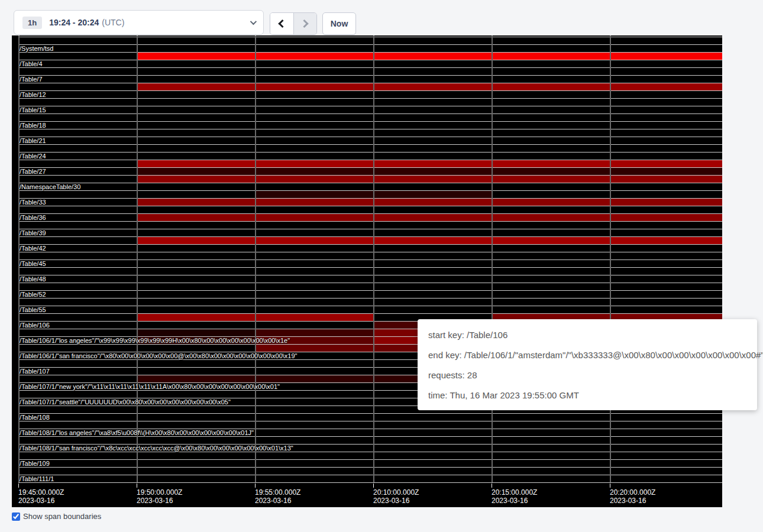  What do you see at coordinates (156, 448) in the screenshot?
I see `span-key-label: /Table/108/1/"san francisco"/"\x8c\xcc\x…` at bounding box center [156, 448].